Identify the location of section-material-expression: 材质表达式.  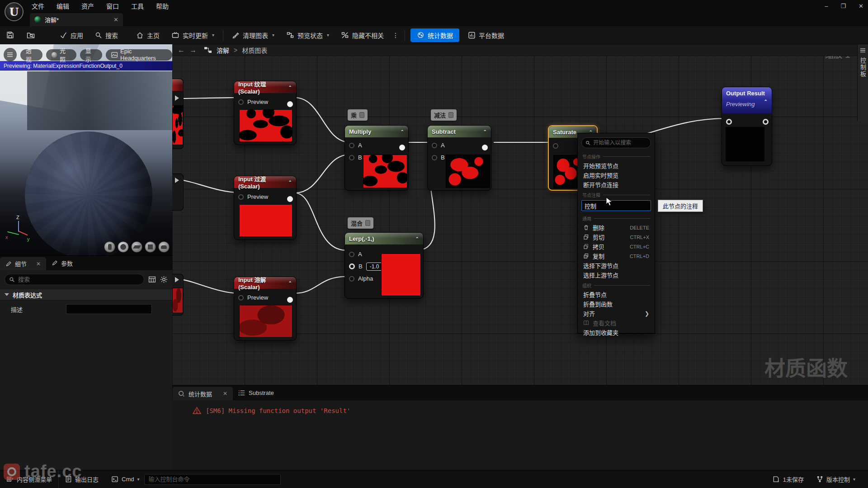
(86, 295).